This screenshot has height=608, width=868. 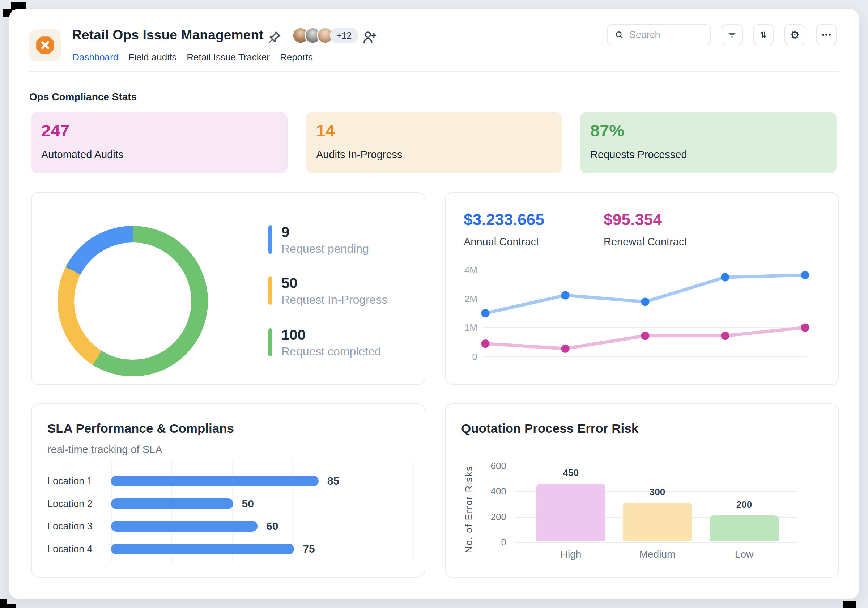 I want to click on pin-icon, so click(x=274, y=38).